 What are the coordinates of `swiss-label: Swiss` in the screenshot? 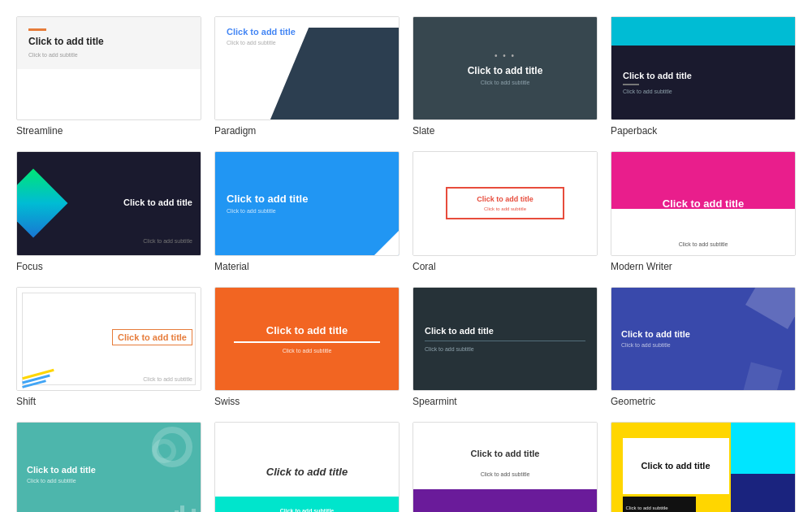 It's located at (307, 401).